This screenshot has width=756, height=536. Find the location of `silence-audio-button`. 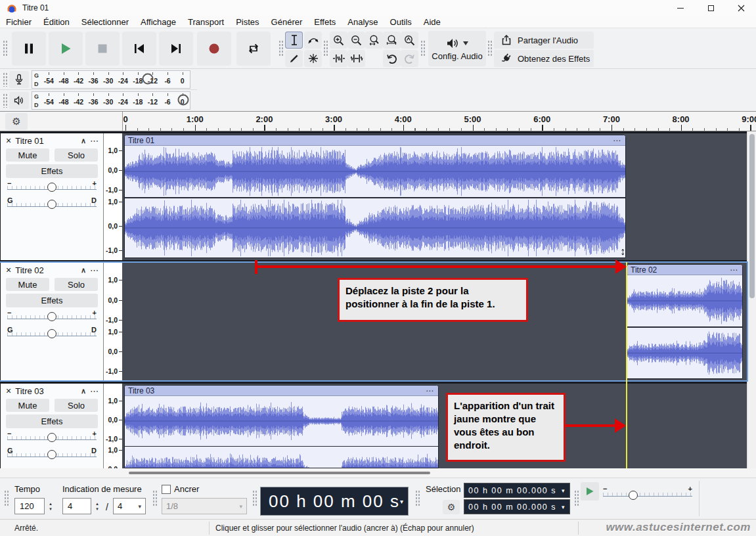

silence-audio-button is located at coordinates (356, 58).